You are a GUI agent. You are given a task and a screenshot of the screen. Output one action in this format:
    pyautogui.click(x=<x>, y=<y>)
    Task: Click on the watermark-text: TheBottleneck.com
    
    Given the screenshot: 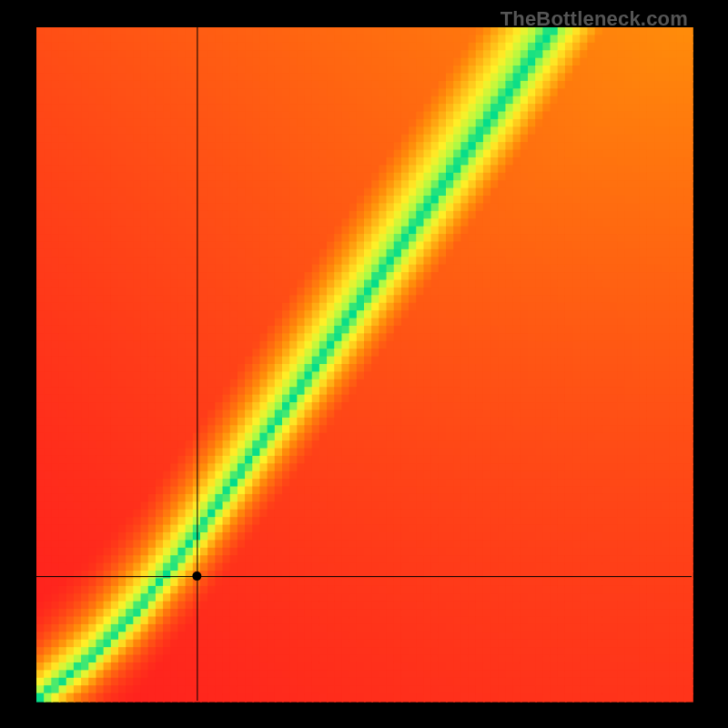 What is the action you would take?
    pyautogui.click(x=594, y=19)
    